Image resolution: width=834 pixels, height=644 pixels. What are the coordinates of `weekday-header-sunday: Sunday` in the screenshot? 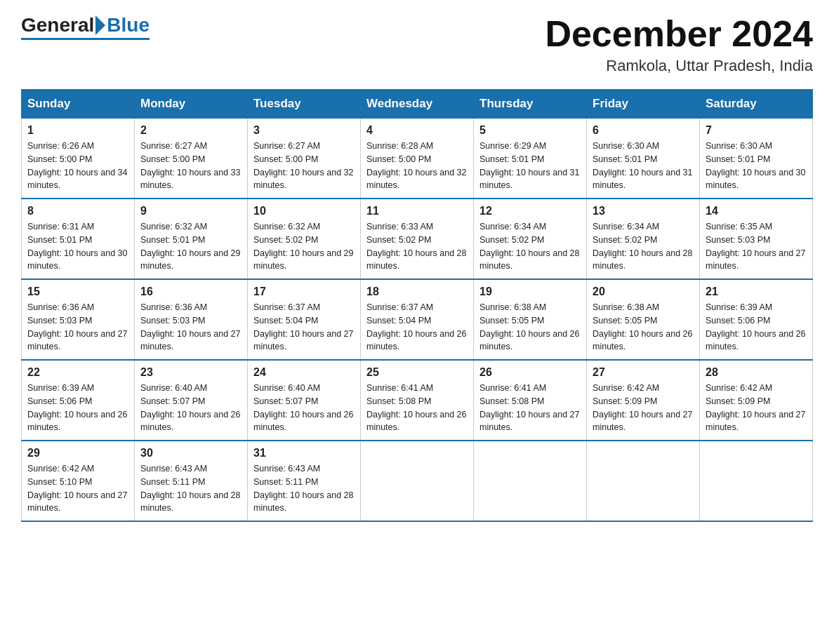 It's located at (79, 104).